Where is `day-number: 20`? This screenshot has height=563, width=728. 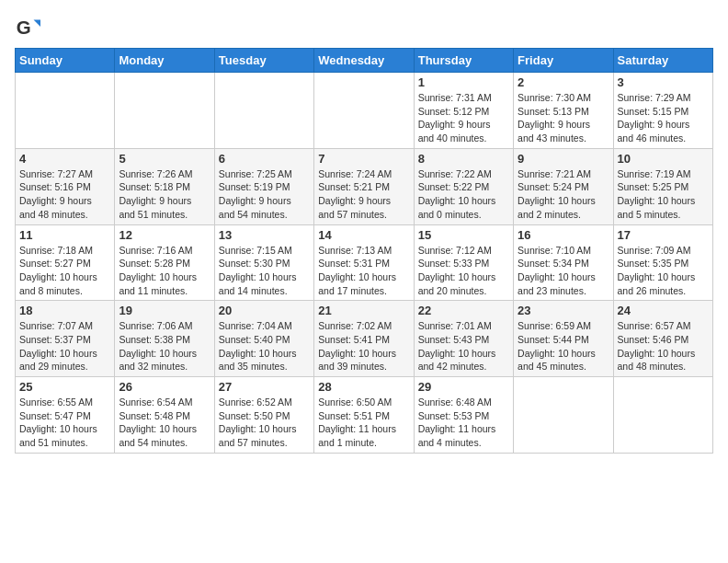 day-number: 20 is located at coordinates (265, 311).